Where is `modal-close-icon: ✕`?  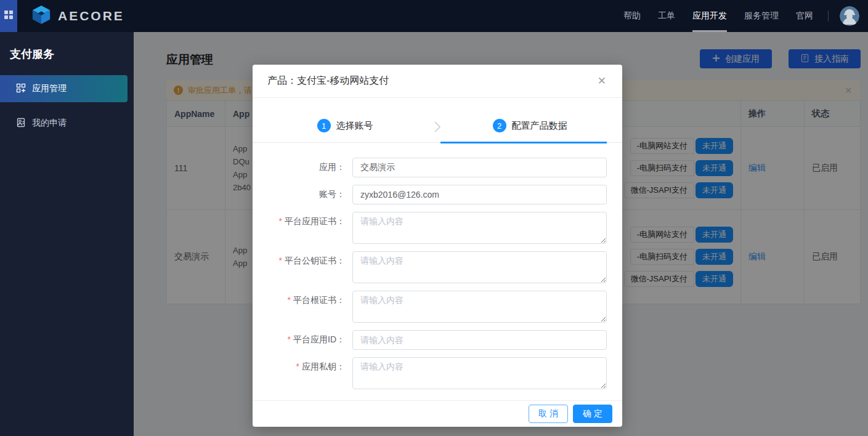
modal-close-icon: ✕ is located at coordinates (602, 81).